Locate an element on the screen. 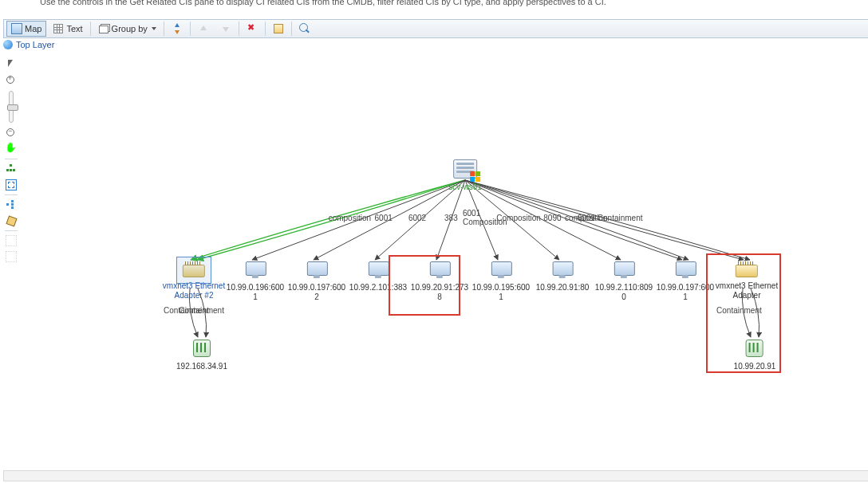 The width and height of the screenshot is (868, 483). breadcrumb: Top Layer is located at coordinates (29, 45).